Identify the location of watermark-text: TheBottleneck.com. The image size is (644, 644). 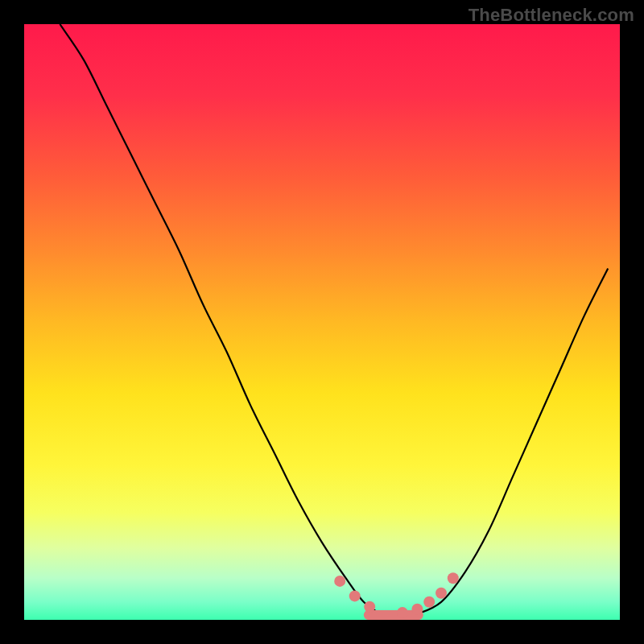
(551, 15).